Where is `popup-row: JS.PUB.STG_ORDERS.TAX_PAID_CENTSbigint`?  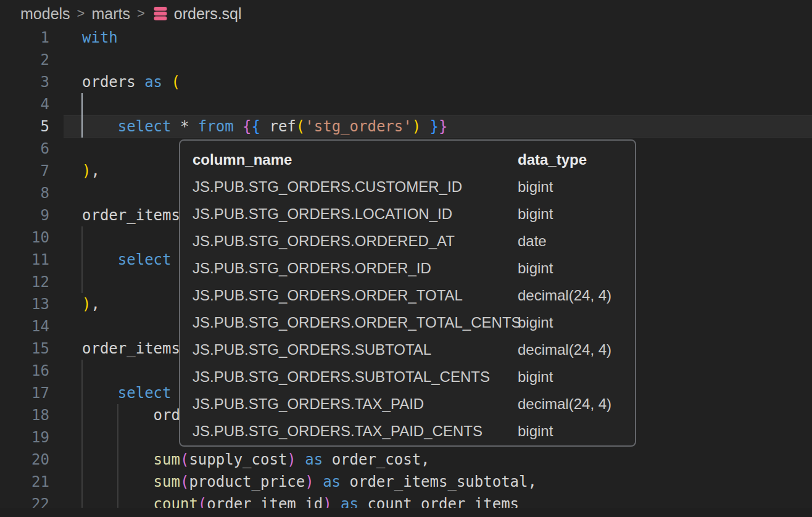
popup-row: JS.PUB.STG_ORDERS.TAX_PAID_CENTSbigint is located at coordinates (413, 431).